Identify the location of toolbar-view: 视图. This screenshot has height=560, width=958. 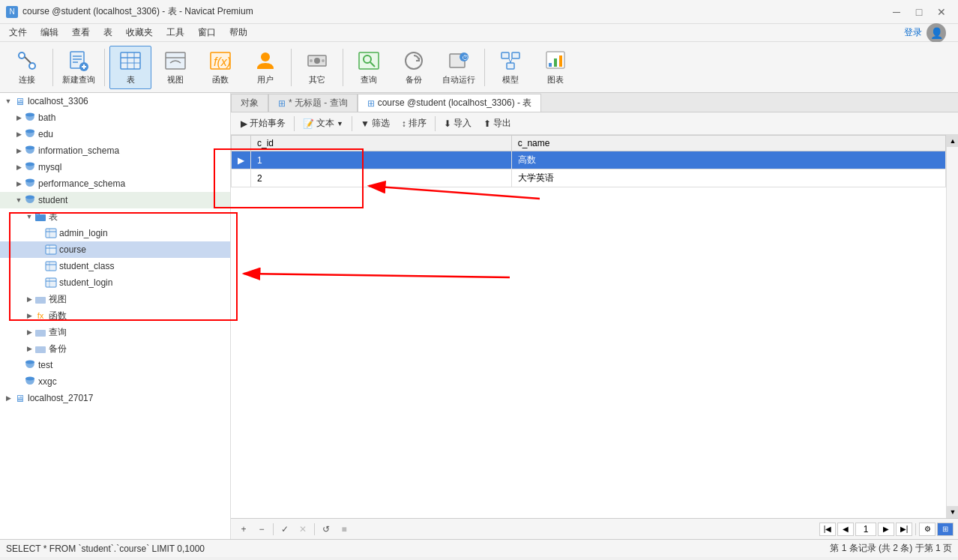
(175, 67).